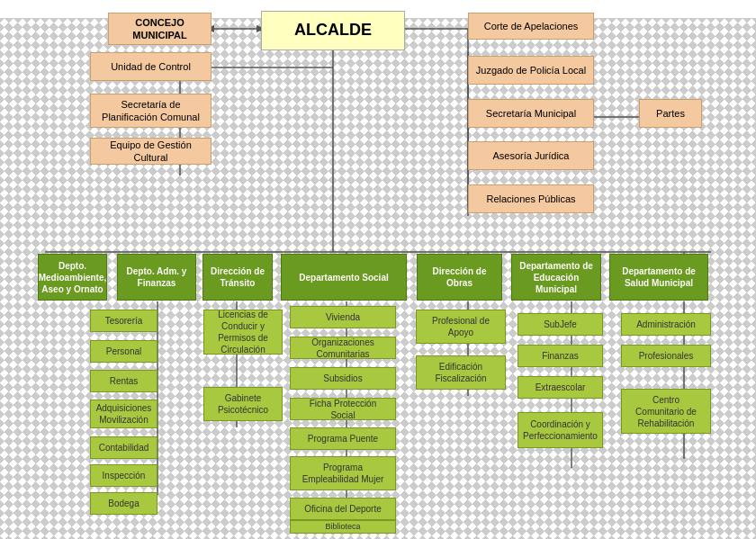 Image resolution: width=756 pixels, height=539 pixels. Describe the element at coordinates (666, 411) in the screenshot. I see `centro-comunitario-box: Centro Comunitario de Rehabilitación` at that location.